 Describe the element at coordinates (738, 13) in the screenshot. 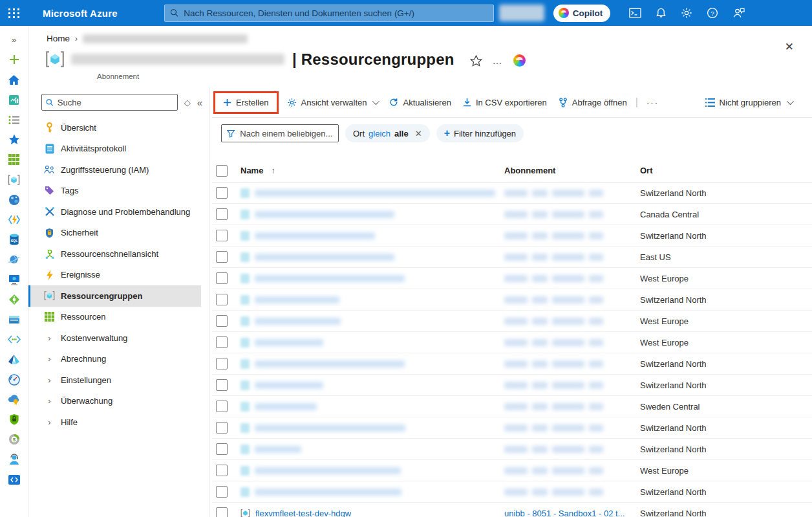

I see `feedback-icon` at that location.